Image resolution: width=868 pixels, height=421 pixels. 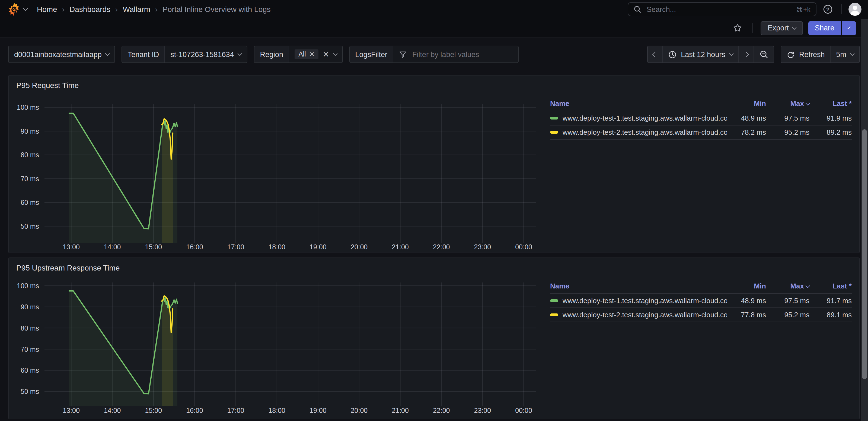 What do you see at coordinates (746, 315) in the screenshot?
I see `series-stat-min: 77.8 ms` at bounding box center [746, 315].